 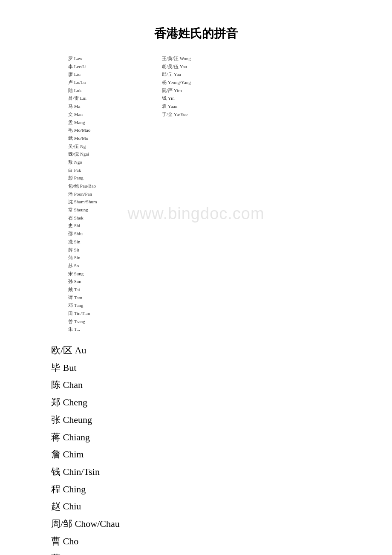 I want to click on small-item: 孟 Mang, so click(x=115, y=123).